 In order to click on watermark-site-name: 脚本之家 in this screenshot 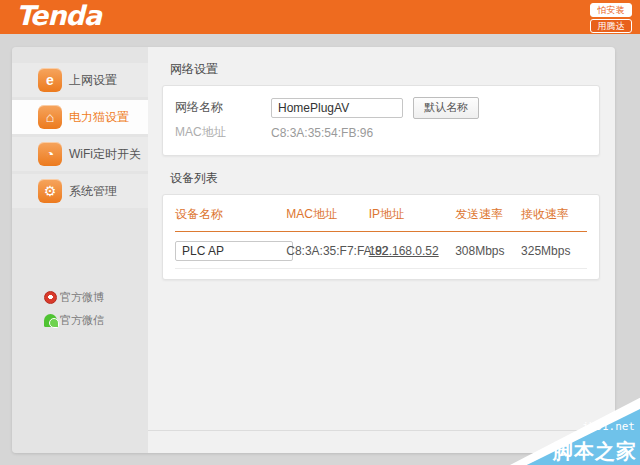, I will do `click(595, 452)`.